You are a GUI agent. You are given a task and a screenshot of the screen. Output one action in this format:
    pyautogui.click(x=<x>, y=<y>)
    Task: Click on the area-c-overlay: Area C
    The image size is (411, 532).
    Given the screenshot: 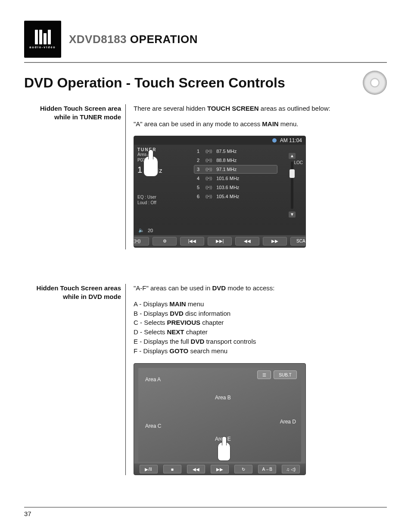 What is the action you would take?
    pyautogui.click(x=153, y=426)
    